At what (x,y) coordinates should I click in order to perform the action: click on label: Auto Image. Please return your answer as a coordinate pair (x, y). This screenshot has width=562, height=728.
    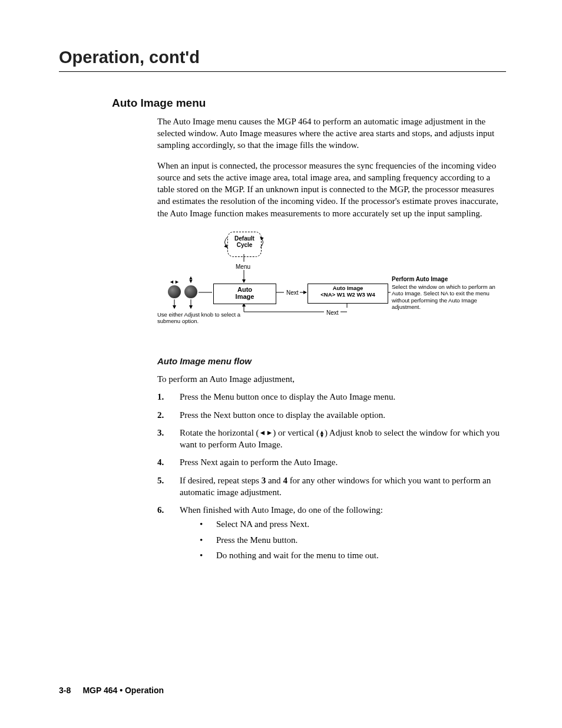
    Looking at the image, I should click on (348, 288).